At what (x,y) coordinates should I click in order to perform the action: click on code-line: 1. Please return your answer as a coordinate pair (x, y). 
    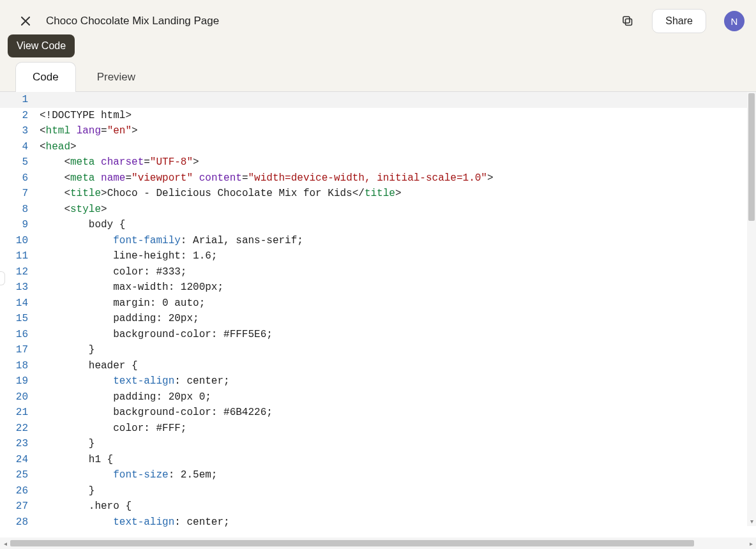
    Looking at the image, I should click on (378, 100).